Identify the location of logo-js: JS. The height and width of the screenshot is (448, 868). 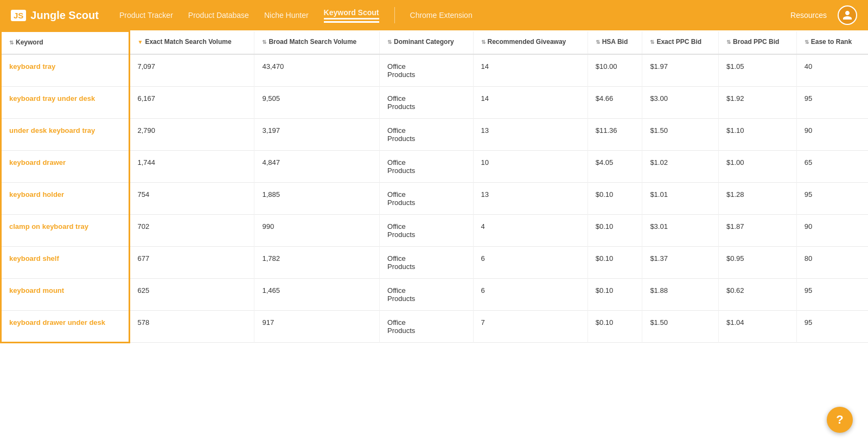
(18, 15).